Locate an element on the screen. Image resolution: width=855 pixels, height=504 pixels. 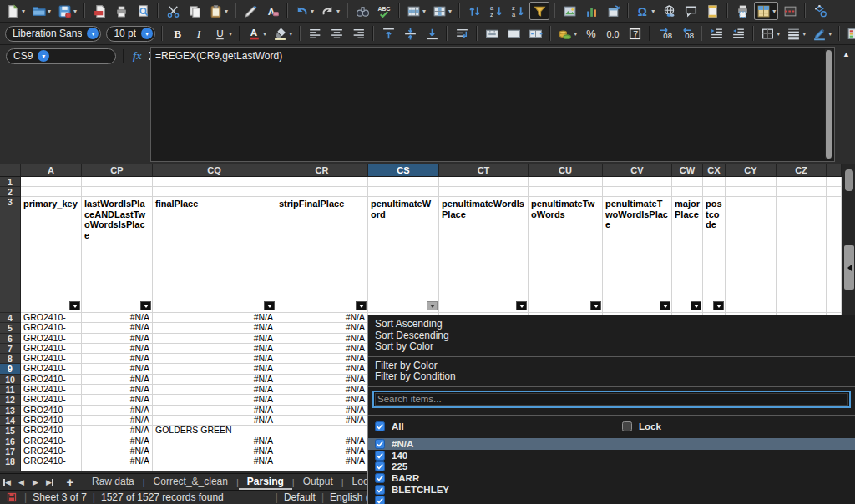
last-sheet-button: ▶ is located at coordinates (50, 482).